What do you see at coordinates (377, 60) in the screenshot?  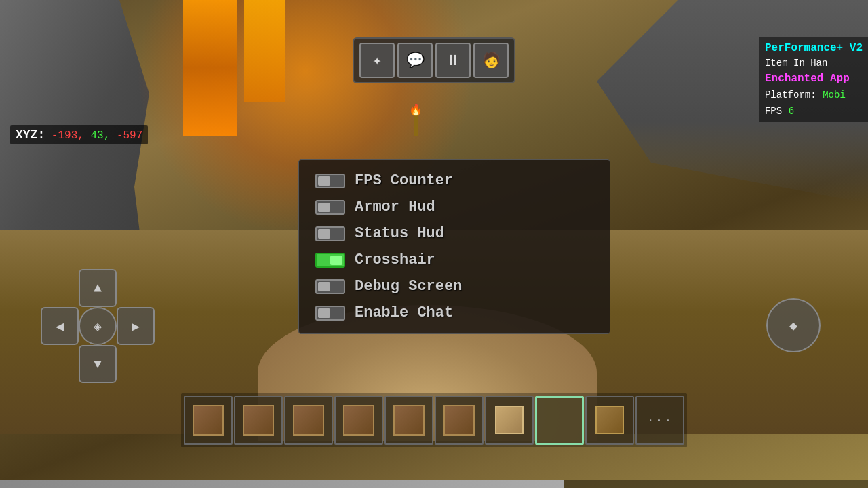 I see `cursor-button: ✦` at bounding box center [377, 60].